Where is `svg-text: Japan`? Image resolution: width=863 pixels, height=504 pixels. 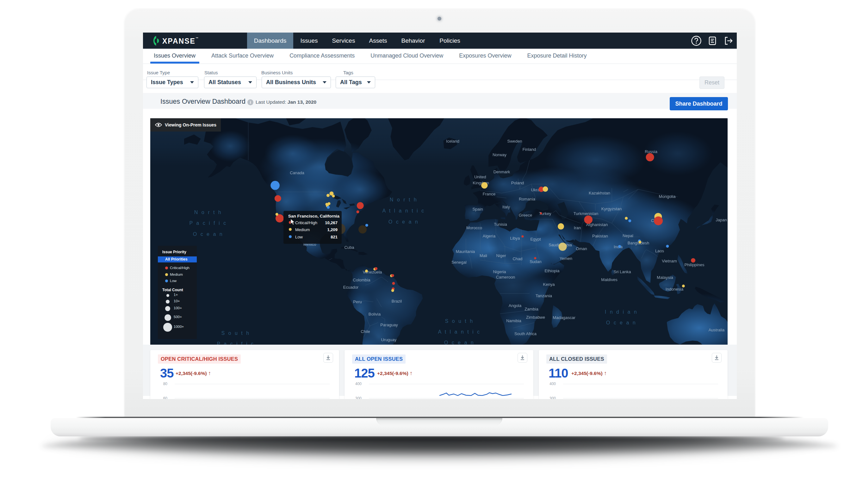
svg-text: Japan is located at coordinates (721, 220).